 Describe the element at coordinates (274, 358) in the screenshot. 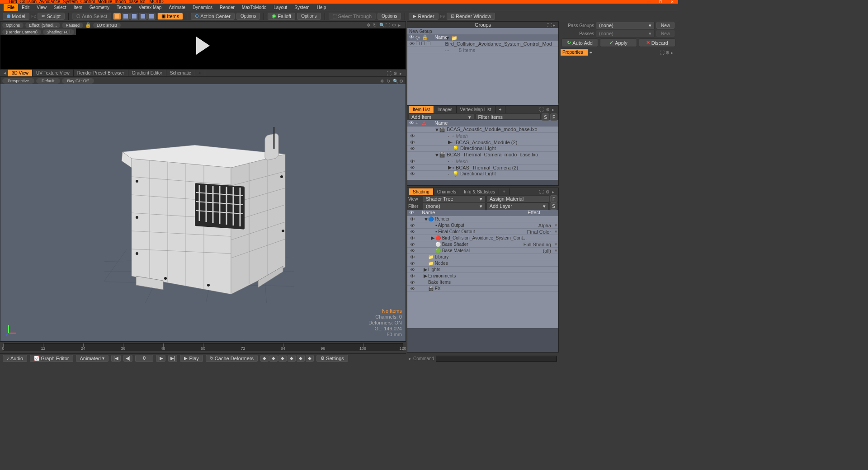

I see `key-btn-2: ◆` at that location.